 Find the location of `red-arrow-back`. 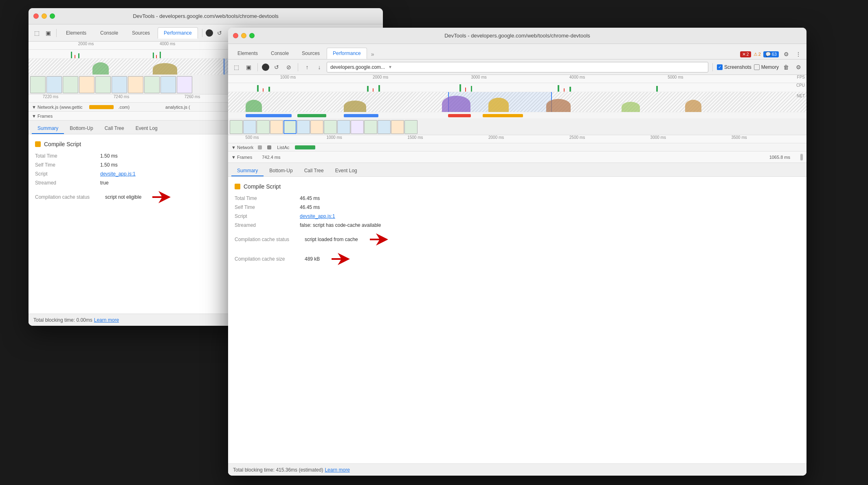

red-arrow-back is located at coordinates (163, 197).